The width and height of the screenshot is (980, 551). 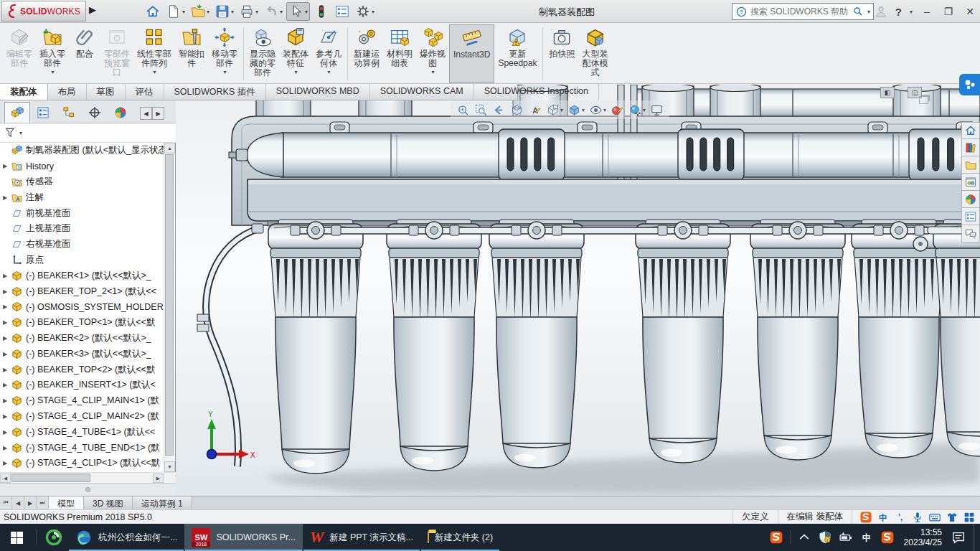 I want to click on taskbar-app-browser: 杭州公积金如何一..., so click(x=126, y=537).